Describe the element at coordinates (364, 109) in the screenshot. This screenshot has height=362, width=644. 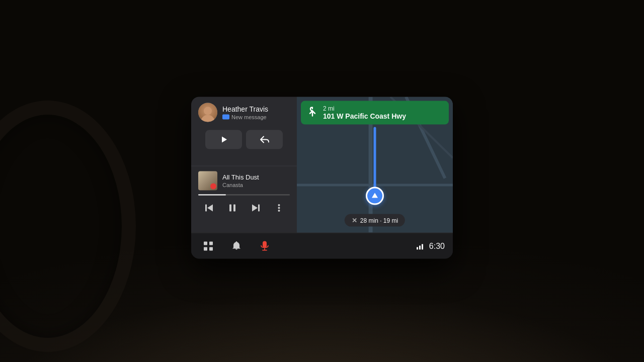
I see `nav-distance: 2 mi` at that location.